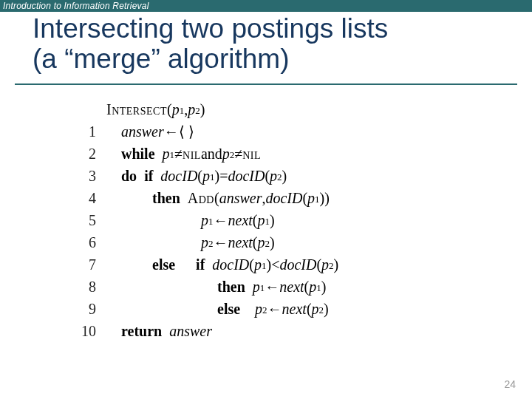 The image size is (532, 399). What do you see at coordinates (137, 109) in the screenshot?
I see `func-name: Intersect` at bounding box center [137, 109].